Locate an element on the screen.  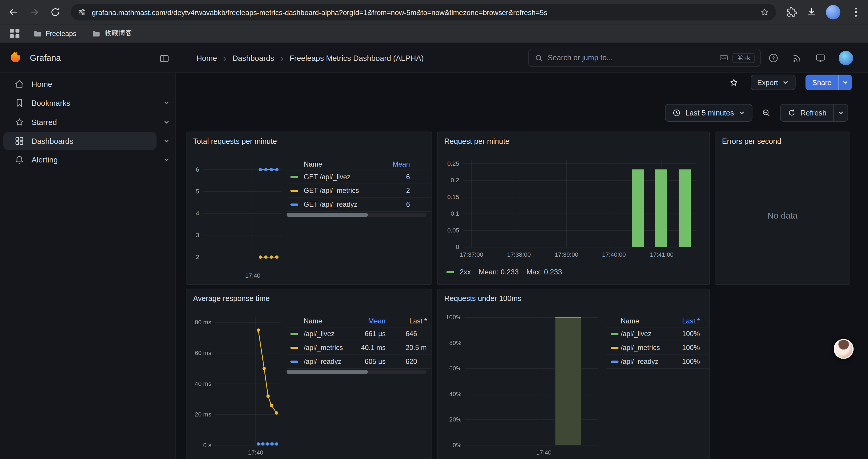
series-name: /api/_livez is located at coordinates (330, 334).